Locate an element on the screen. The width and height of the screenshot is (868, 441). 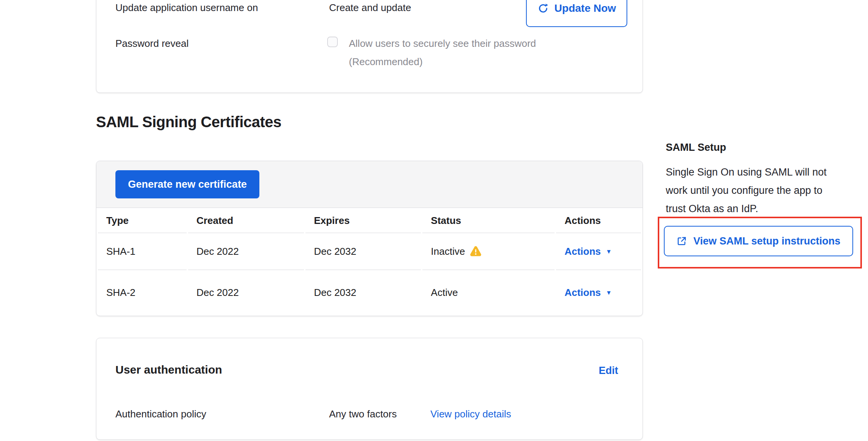
saml-certificates-heading: SAML Signing Certificates is located at coordinates (189, 122).